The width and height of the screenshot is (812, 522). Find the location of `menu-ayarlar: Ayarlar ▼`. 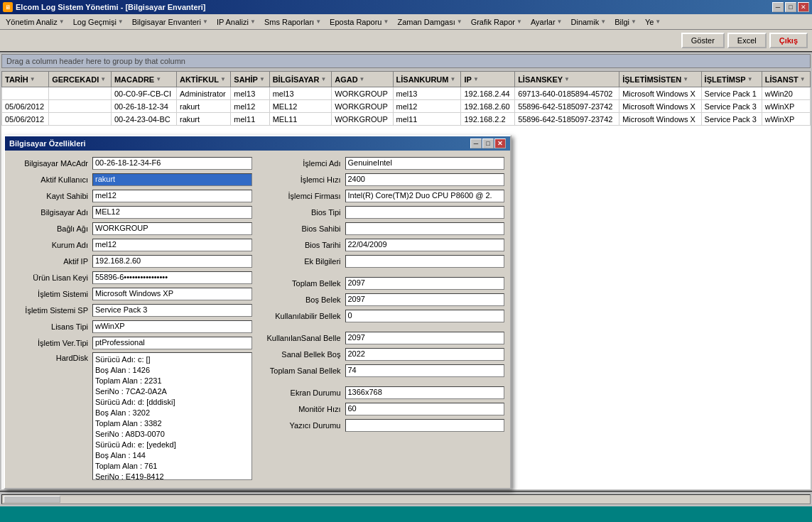

menu-ayarlar: Ayarlar ▼ is located at coordinates (547, 22).